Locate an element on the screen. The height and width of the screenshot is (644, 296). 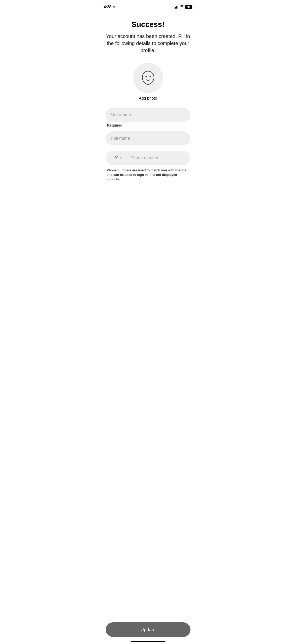
battery-icon: 91 is located at coordinates (189, 7).